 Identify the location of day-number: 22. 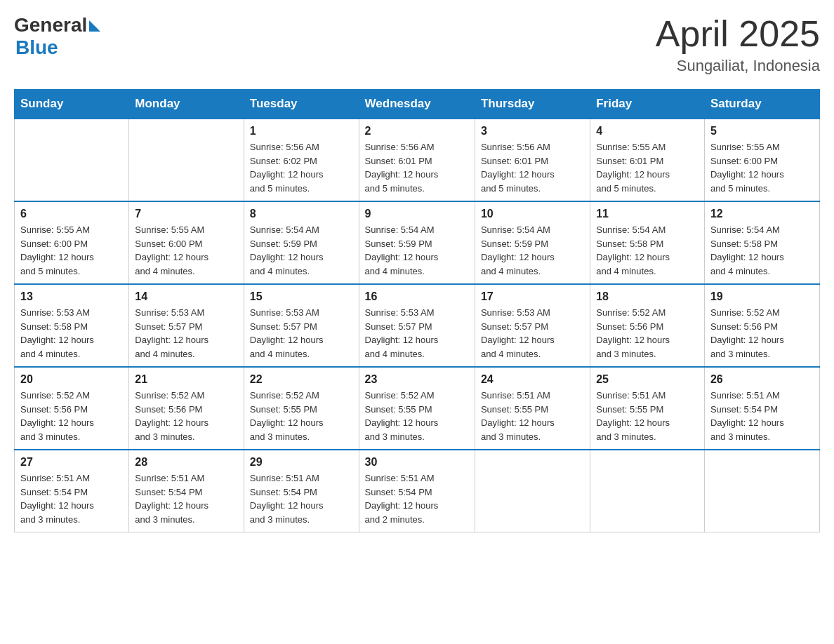
(302, 380).